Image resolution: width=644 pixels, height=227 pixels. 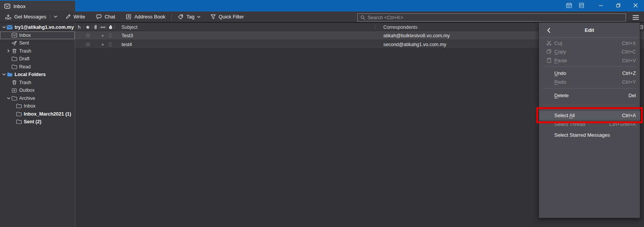 What do you see at coordinates (30, 17) in the screenshot?
I see `get-messages-label: Get Messages` at bounding box center [30, 17].